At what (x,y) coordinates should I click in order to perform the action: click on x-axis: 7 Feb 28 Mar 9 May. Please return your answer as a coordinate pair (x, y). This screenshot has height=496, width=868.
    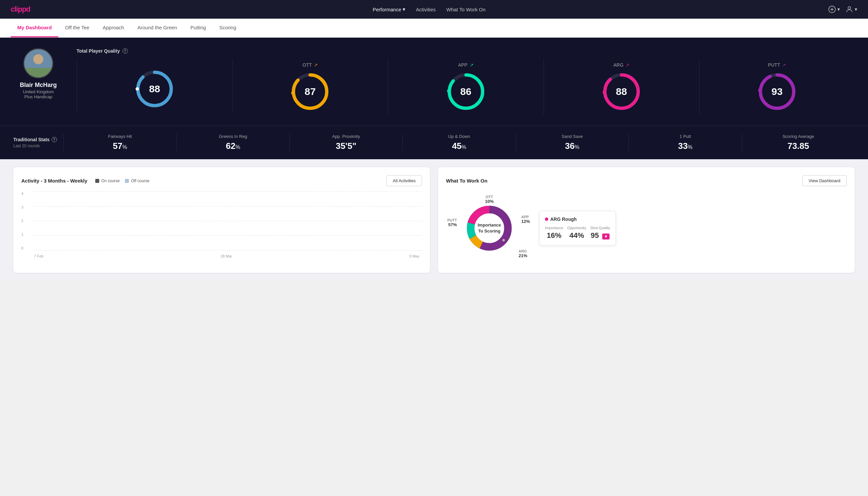
    Looking at the image, I should click on (227, 256).